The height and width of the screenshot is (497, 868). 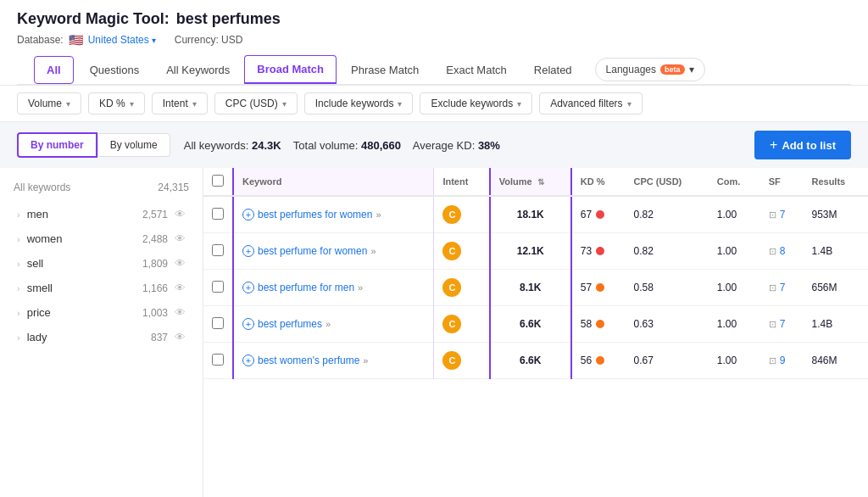 What do you see at coordinates (452, 360) in the screenshot?
I see `intent-badge-4: C` at bounding box center [452, 360].